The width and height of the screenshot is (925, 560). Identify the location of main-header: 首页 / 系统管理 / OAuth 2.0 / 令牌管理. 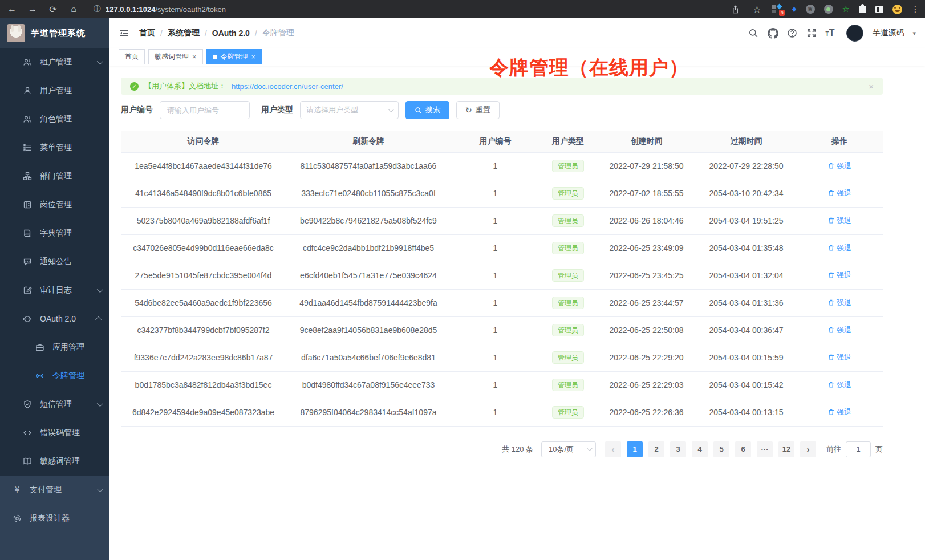
(517, 33).